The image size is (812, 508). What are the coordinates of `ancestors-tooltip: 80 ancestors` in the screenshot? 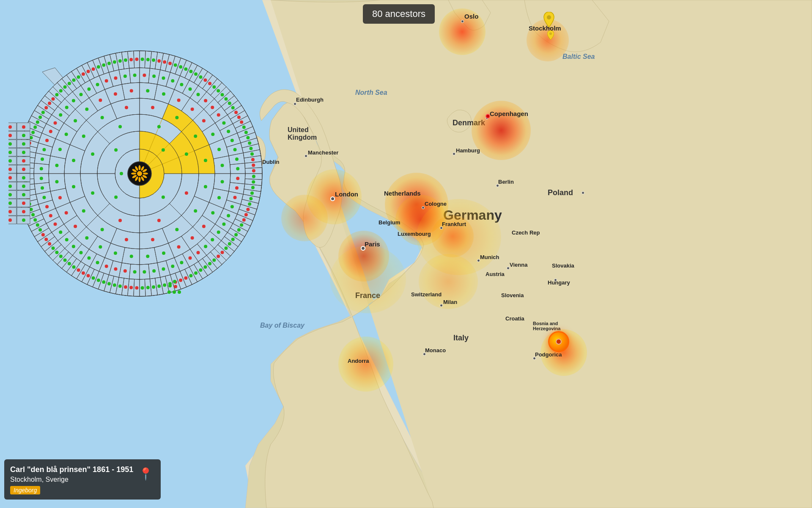 It's located at (399, 14).